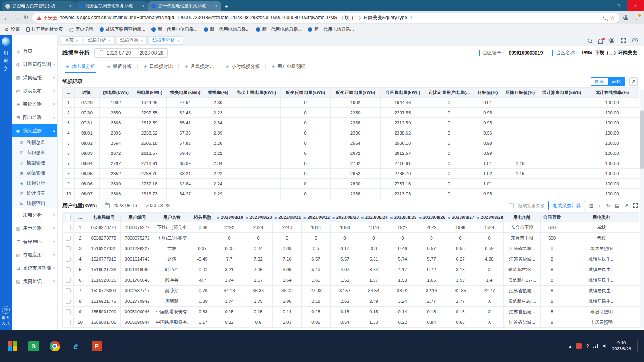 The image size is (644, 362). Describe the element at coordinates (635, 206) in the screenshot. I see `fullscreen-table-icon` at that location.